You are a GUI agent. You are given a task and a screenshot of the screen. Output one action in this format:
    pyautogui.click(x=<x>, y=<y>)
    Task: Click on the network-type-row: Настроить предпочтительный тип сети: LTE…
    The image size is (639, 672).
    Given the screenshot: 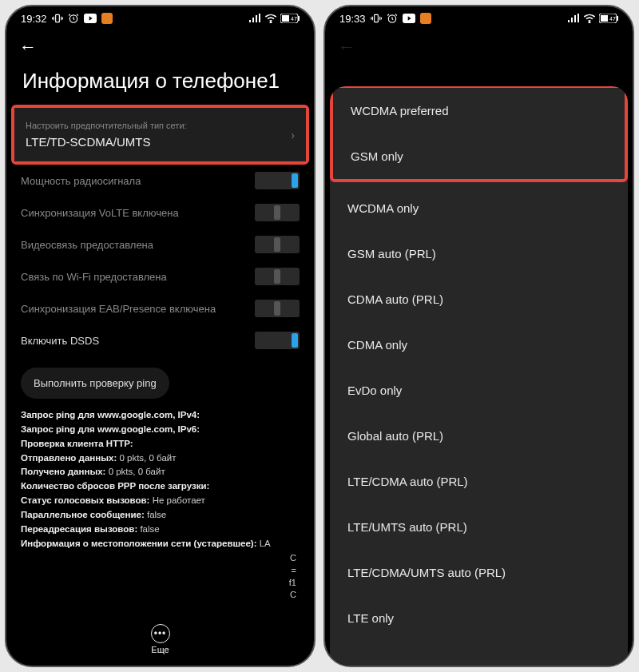 What is the action you would take?
    pyautogui.click(x=160, y=134)
    